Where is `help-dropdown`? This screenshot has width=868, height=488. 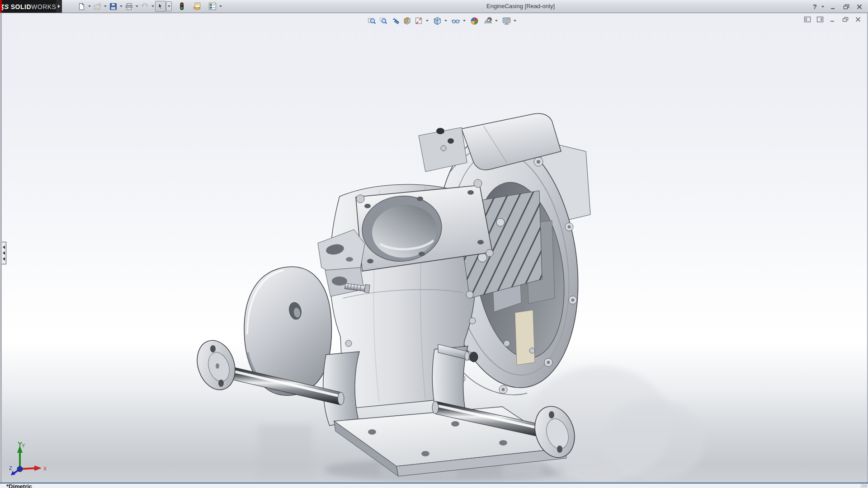 help-dropdown is located at coordinates (823, 7).